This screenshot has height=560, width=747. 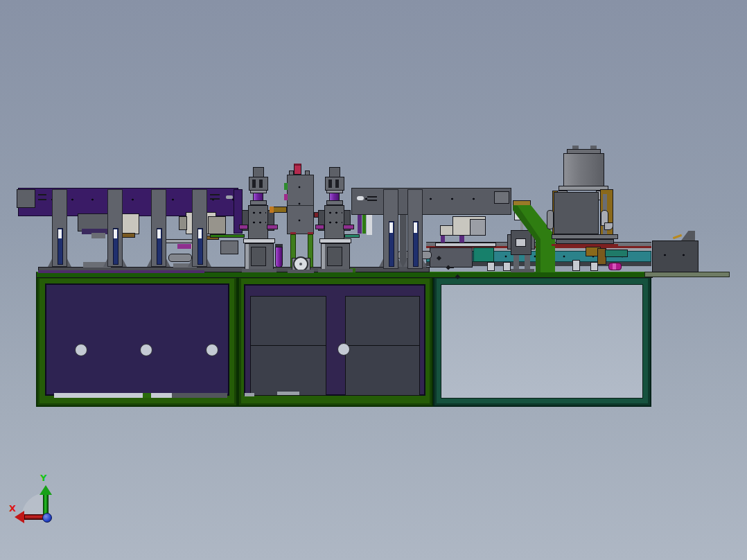 I want to click on carriage-platform, so click(x=466, y=245).